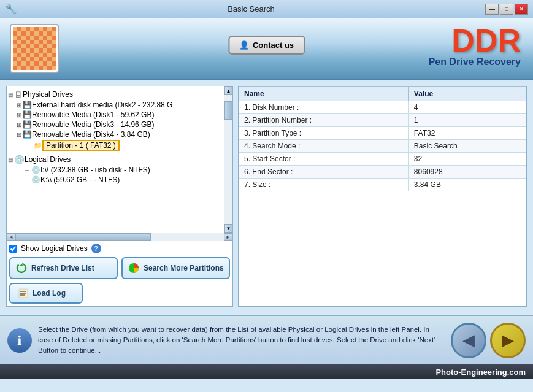 The image size is (533, 392). I want to click on status-bar: ℹ Select the Drive (from which you want …, so click(266, 340).